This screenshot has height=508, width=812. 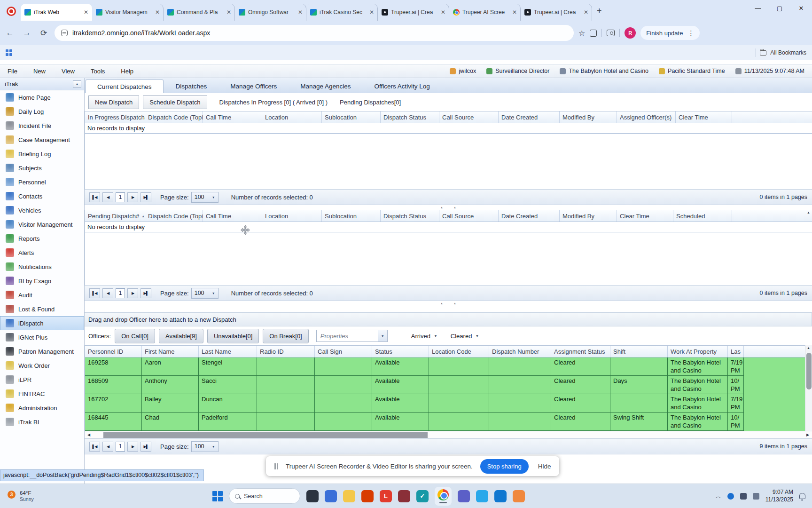 I want to click on menu-view: View, so click(x=68, y=71).